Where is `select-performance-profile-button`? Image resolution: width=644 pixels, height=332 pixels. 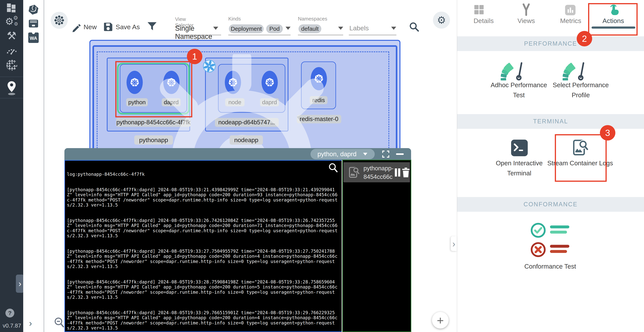
select-performance-profile-button is located at coordinates (581, 69).